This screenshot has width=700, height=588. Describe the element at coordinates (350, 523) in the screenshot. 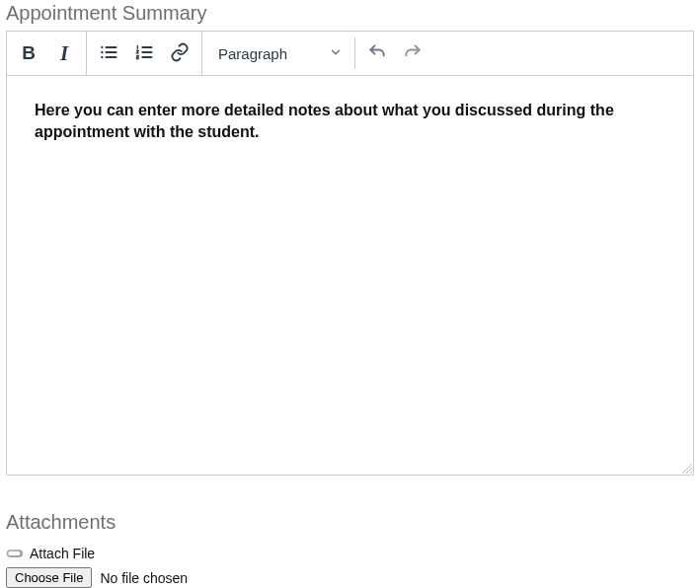

I see `attachments-title: Attachments` at that location.